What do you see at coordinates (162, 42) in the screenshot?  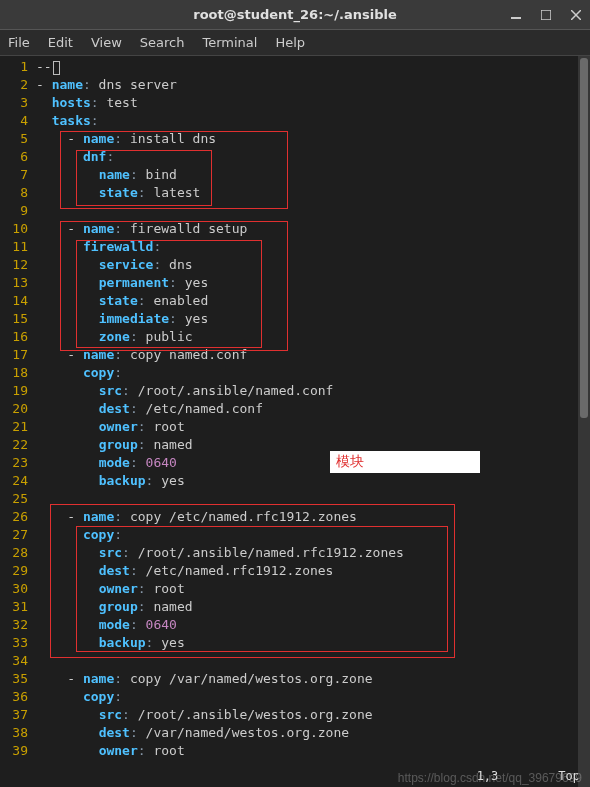 I see `menu-search: Search` at bounding box center [162, 42].